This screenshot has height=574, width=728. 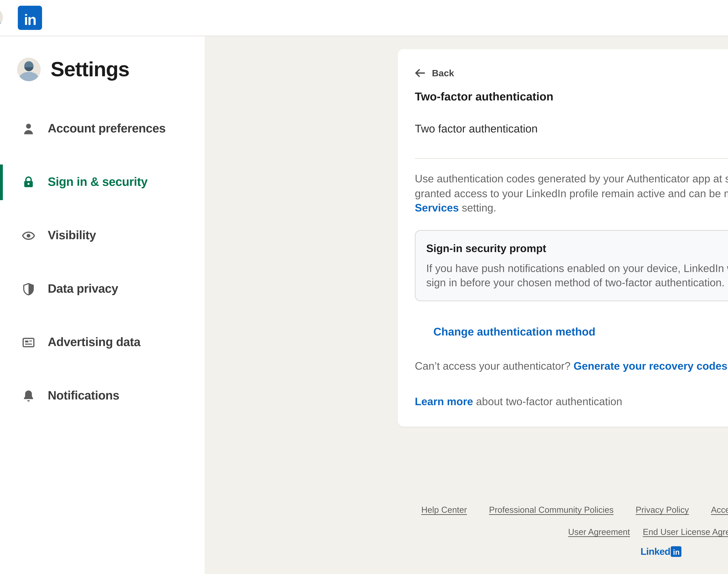 What do you see at coordinates (575, 531) in the screenshot?
I see `page-footer: Help Center Professional Community Polic…` at bounding box center [575, 531].